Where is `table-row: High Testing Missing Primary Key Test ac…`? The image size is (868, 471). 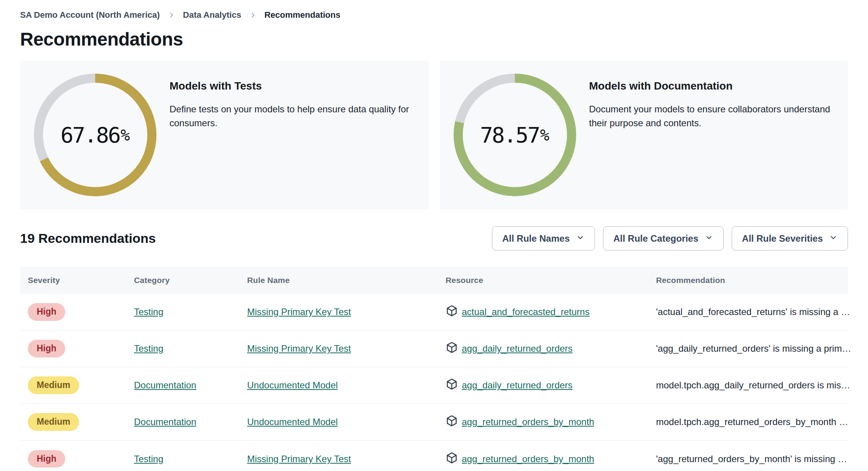 table-row: High Testing Missing Primary Key Test ac… is located at coordinates (434, 312).